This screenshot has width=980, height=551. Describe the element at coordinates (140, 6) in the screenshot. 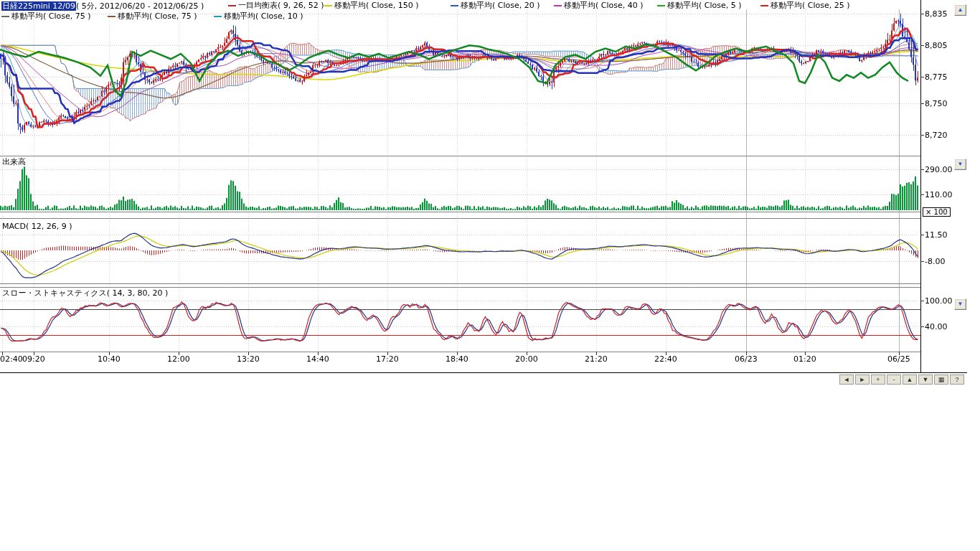

I see `instrument-params: ( 5分, 2012/06/20 - 2012/06/25 )` at that location.